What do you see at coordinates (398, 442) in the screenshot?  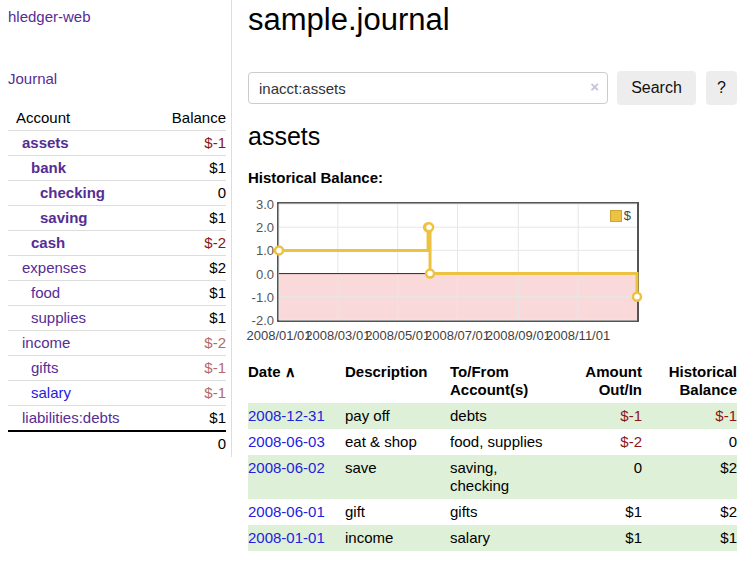 I see `transaction-description: eat & shop` at bounding box center [398, 442].